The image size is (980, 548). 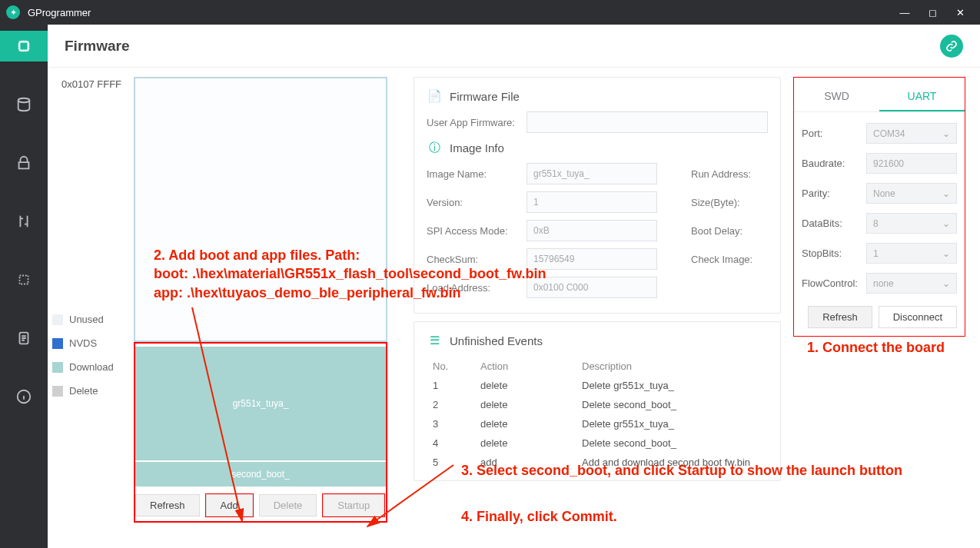 I want to click on user-app-input, so click(x=647, y=122).